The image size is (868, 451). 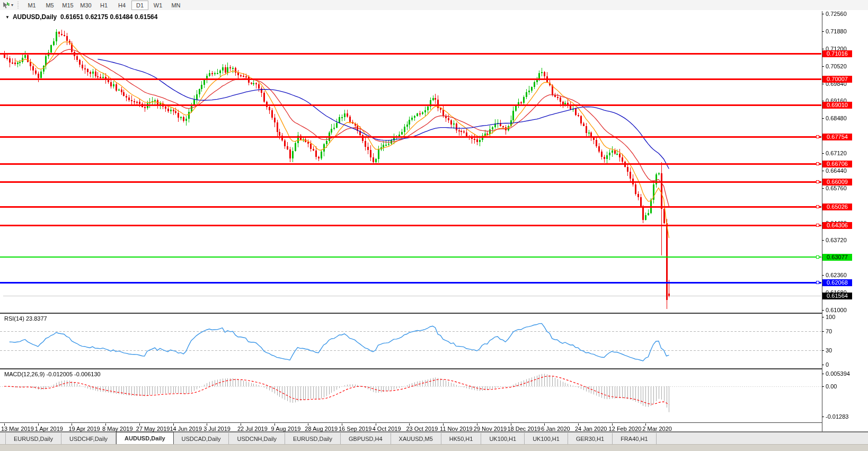 What do you see at coordinates (490, 429) in the screenshot?
I see `date-tick-label: 29 Nov 2019` at bounding box center [490, 429].